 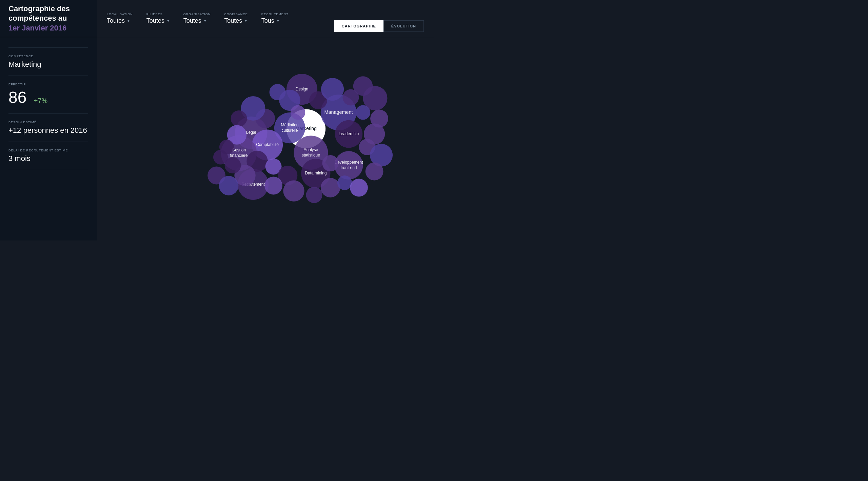 What do you see at coordinates (48, 122) in the screenshot?
I see `stat-besoin-label: BESOIN ESTIMÉ` at bounding box center [48, 122].